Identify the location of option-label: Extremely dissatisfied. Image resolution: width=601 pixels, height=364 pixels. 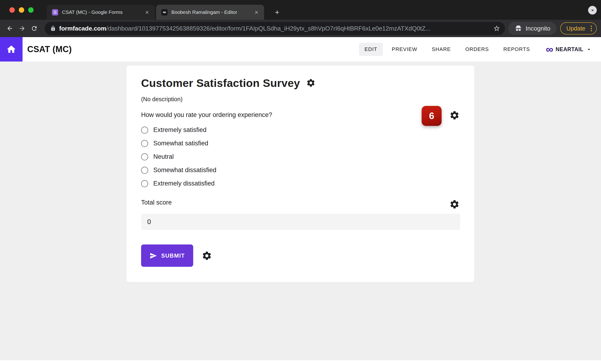
(184, 183).